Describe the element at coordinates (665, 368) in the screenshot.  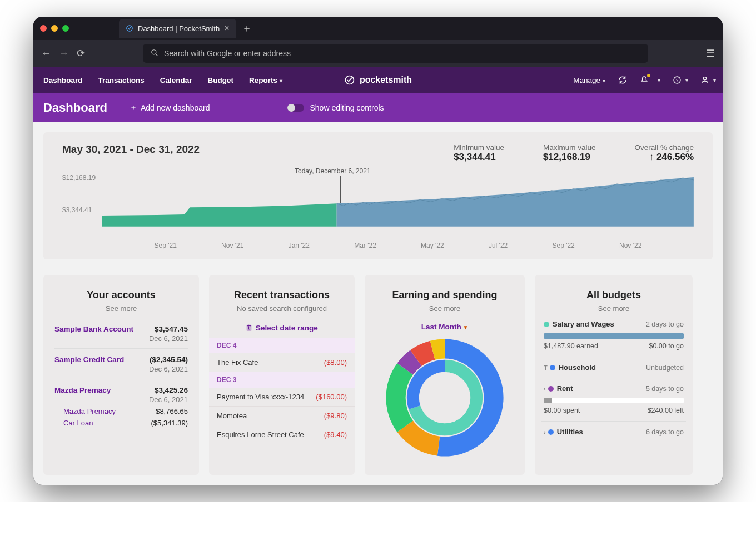
I see `budget-meta: Unbudgeted` at that location.